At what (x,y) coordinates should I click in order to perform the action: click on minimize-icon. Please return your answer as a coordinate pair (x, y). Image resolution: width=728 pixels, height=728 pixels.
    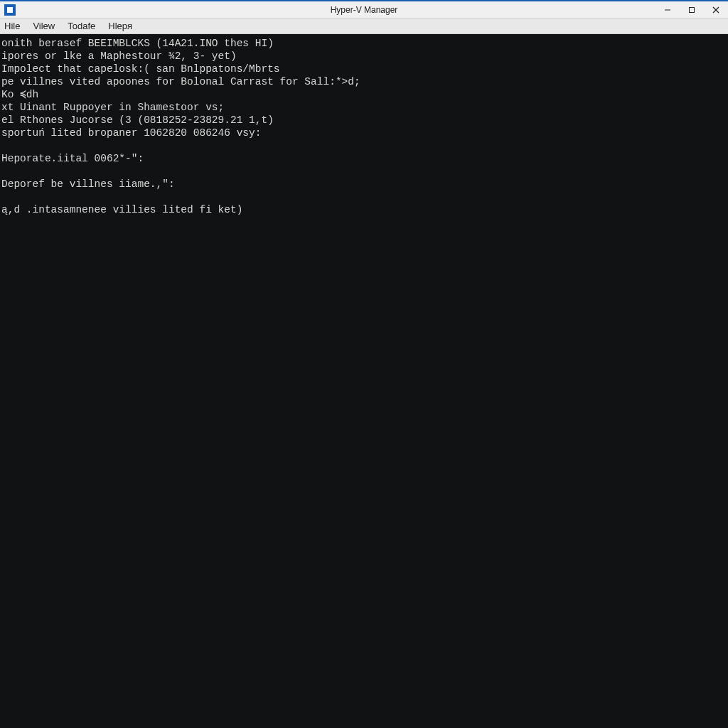
    Looking at the image, I should click on (668, 10).